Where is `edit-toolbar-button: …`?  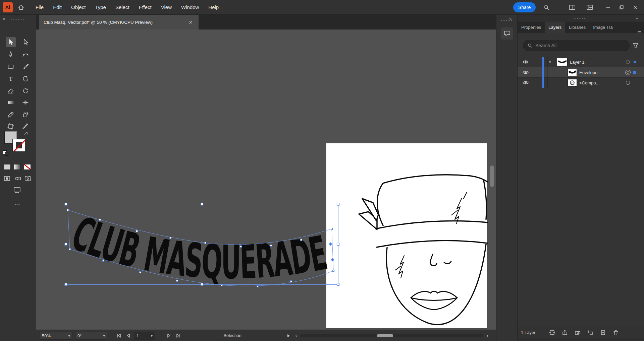
edit-toolbar-button: … is located at coordinates (17, 203).